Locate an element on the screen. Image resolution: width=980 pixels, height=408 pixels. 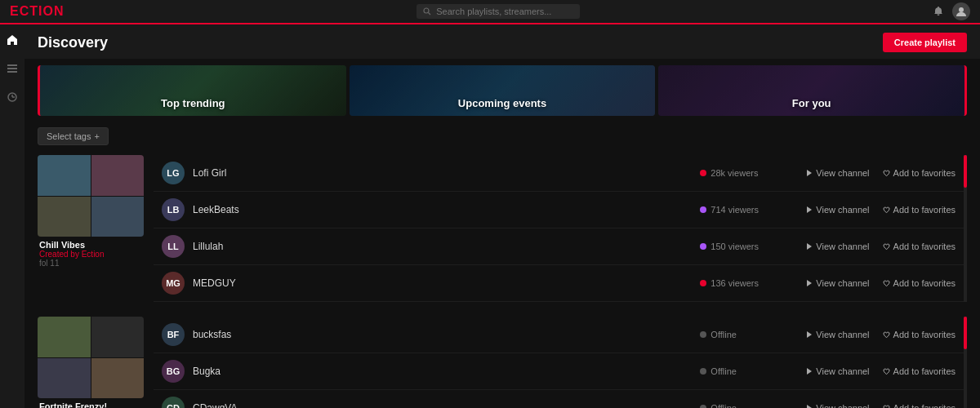
viewer-count: 136 viewers is located at coordinates (735, 283).